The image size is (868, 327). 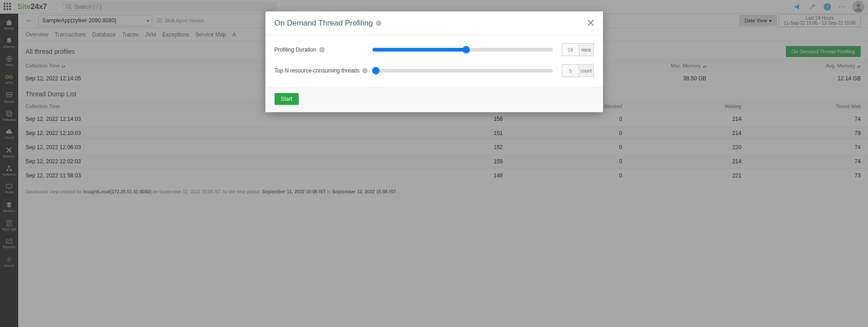 I want to click on modal-title: On Demand Thread Profiling, so click(x=324, y=23).